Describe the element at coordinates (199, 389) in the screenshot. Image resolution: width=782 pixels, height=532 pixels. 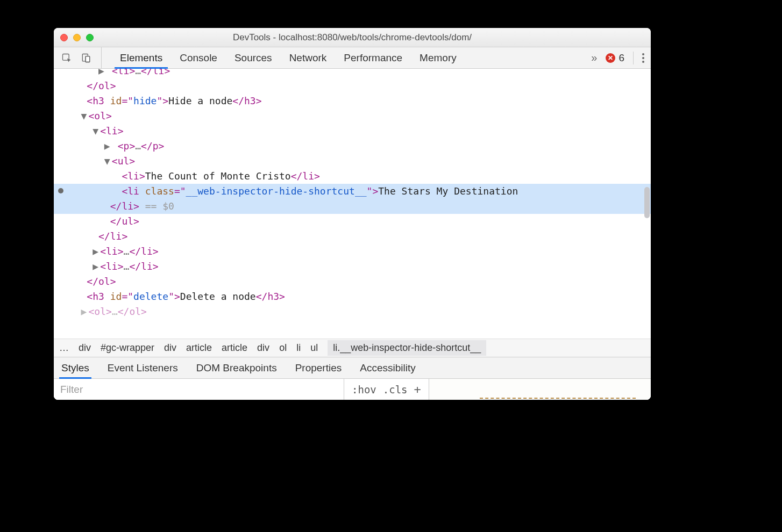
I see `styles-filter-input` at that location.